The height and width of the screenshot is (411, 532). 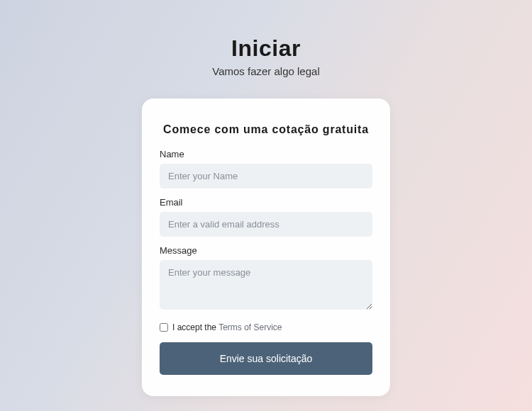 What do you see at coordinates (164, 327) in the screenshot?
I see `terms-checkbox` at bounding box center [164, 327].